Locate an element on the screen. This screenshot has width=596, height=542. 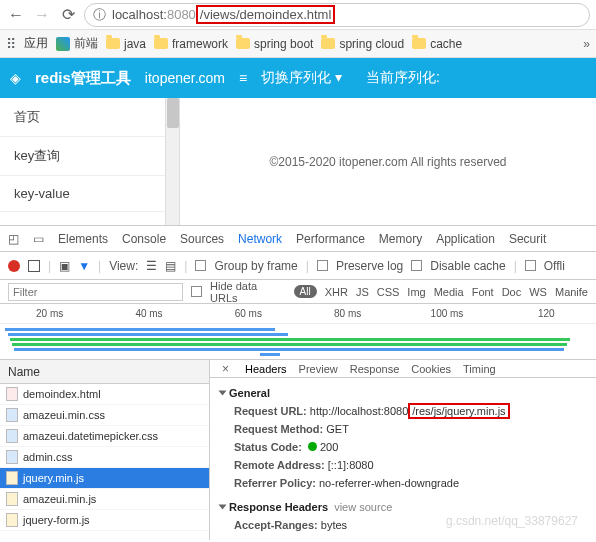
file-name: amazeui.min.js is located at coordinates (60, 499).